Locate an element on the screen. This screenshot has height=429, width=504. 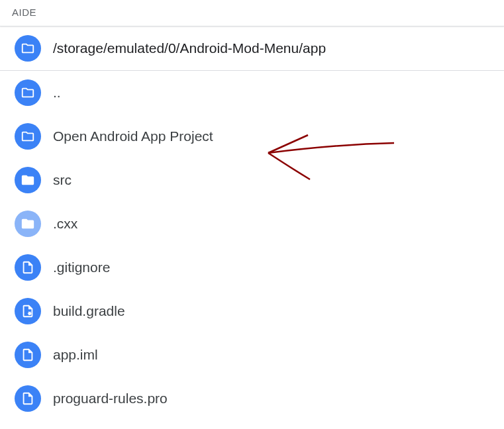
list-item-gitignore: .gitignore is located at coordinates (252, 267).